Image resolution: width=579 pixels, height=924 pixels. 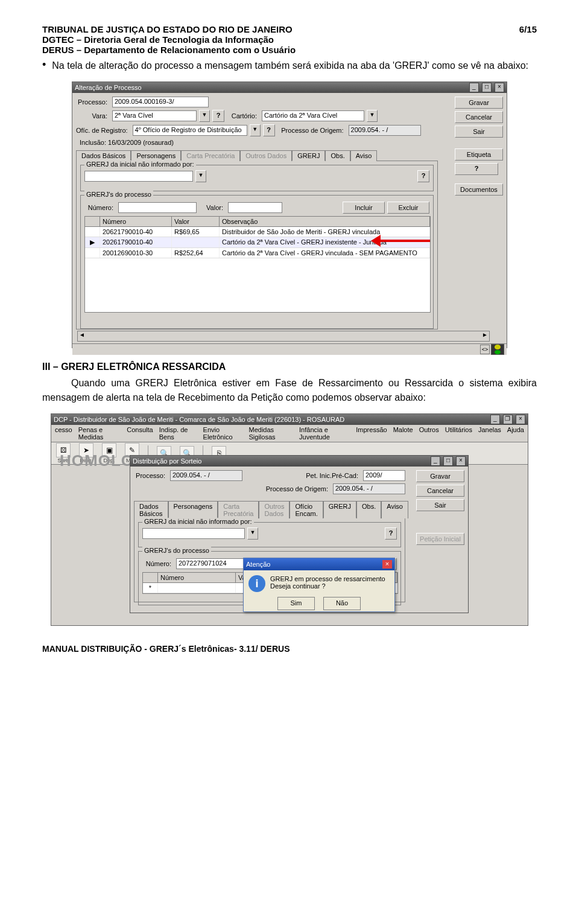 What do you see at coordinates (331, 476) in the screenshot?
I see `pet-label: Pet. Inic.Pré-Cad:` at bounding box center [331, 476].